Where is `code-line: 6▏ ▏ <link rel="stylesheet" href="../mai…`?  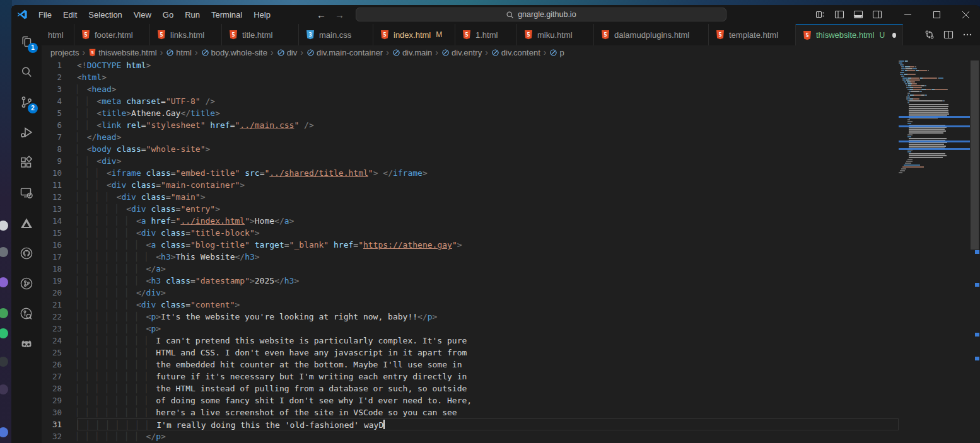
code-line: 6▏ ▏ <link rel="stylesheet" href="../mai… is located at coordinates (470, 125).